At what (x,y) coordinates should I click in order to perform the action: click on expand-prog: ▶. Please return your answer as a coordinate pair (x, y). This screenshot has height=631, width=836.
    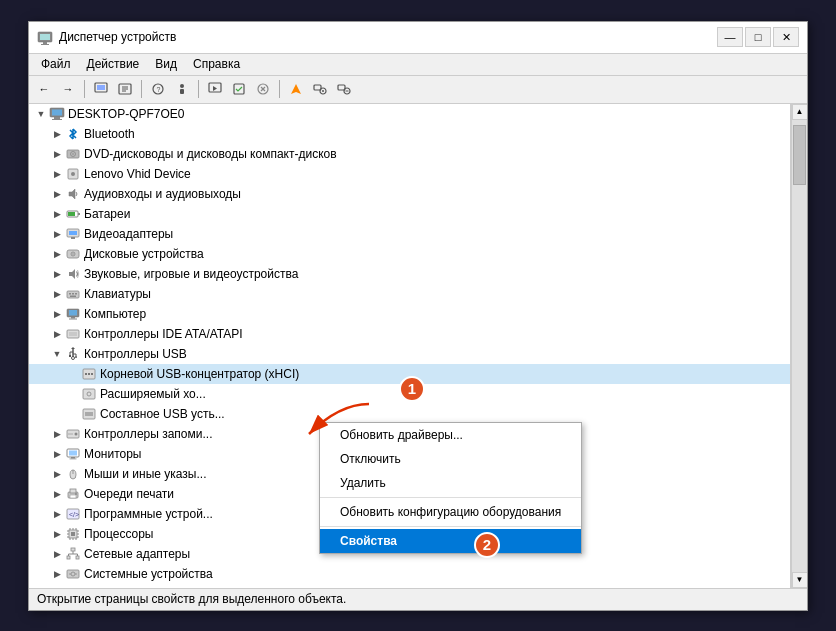
    Looking at the image, I should click on (57, 514).